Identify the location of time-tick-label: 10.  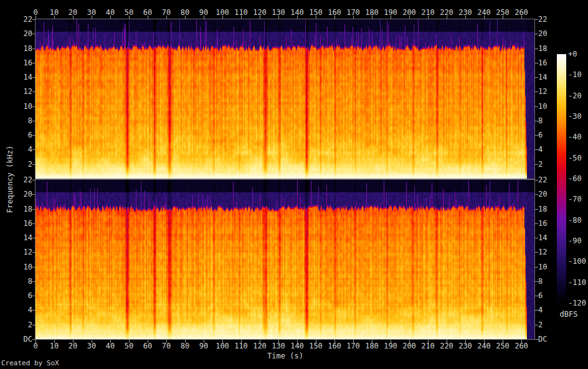
(54, 346).